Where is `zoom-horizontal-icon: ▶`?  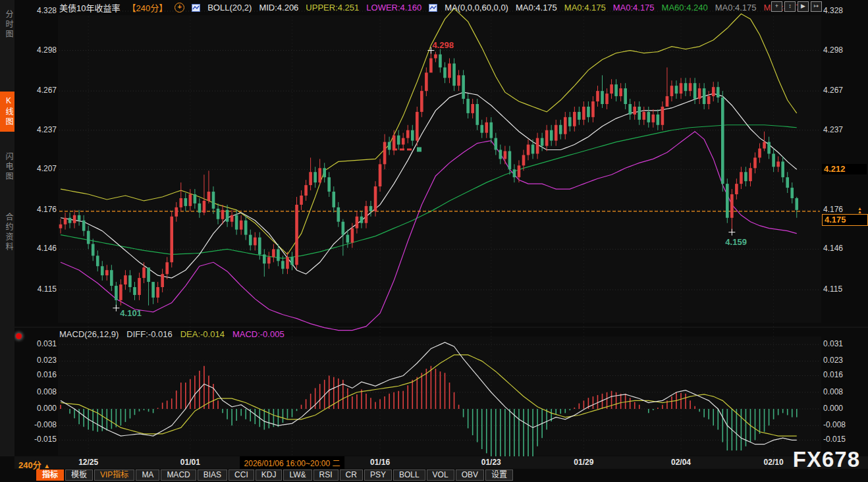
zoom-horizontal-icon: ▶ is located at coordinates (803, 7).